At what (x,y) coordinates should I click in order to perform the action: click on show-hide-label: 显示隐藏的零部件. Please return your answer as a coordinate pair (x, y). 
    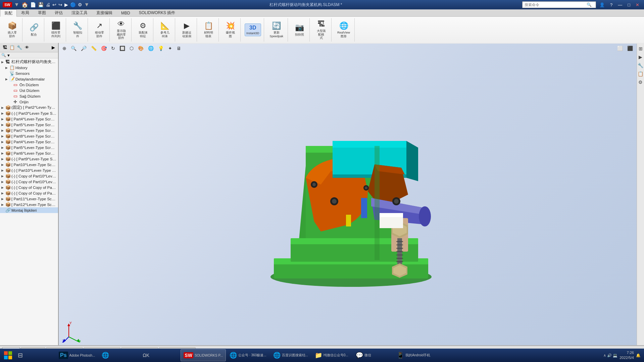
    Looking at the image, I should click on (121, 35).